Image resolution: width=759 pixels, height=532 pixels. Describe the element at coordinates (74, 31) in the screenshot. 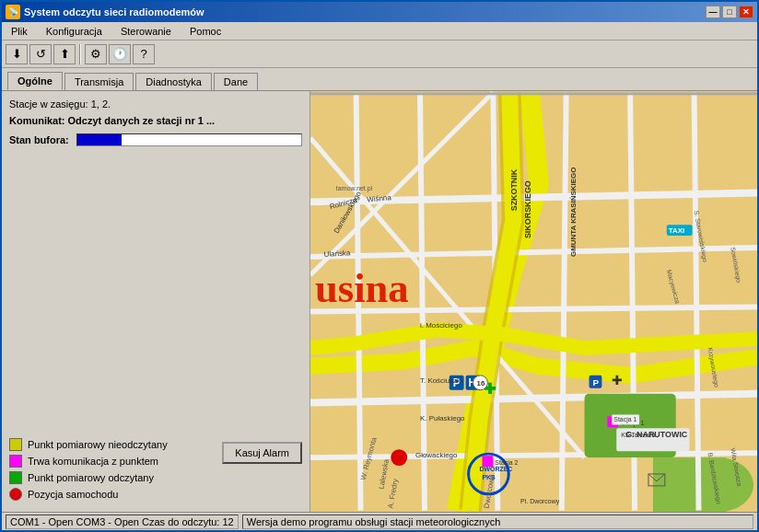

I see `menu-konfiguracja: Konfiguracja` at that location.